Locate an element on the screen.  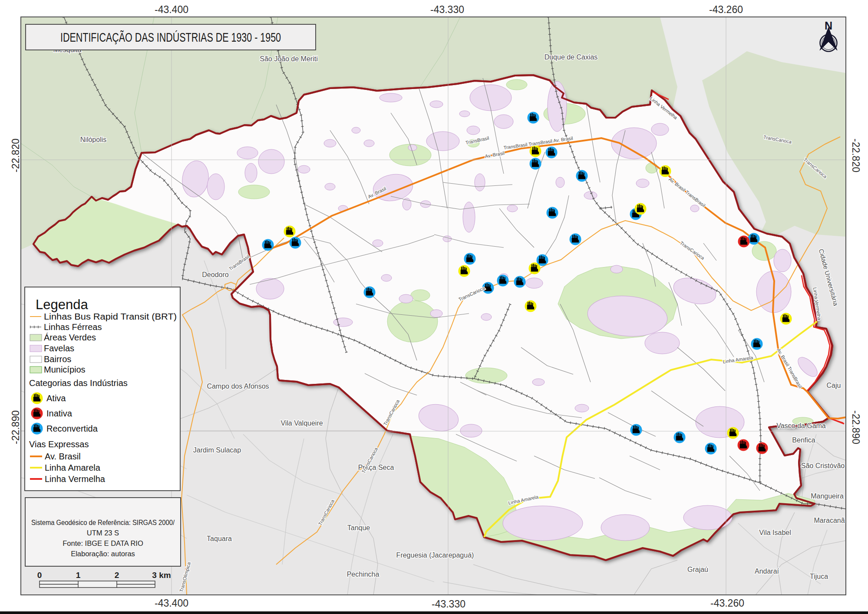
svg-text: Linha Vermelha is located at coordinates (75, 479).